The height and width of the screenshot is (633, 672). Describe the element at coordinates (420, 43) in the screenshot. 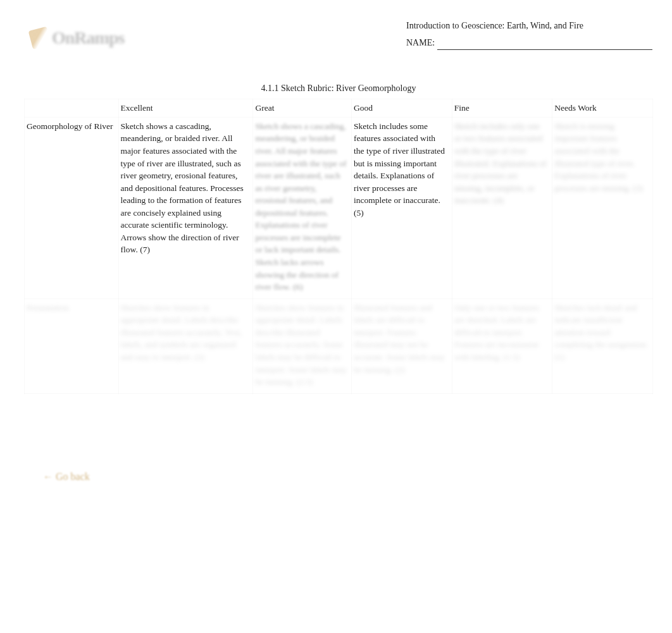

I see `name-label: NAME:` at that location.